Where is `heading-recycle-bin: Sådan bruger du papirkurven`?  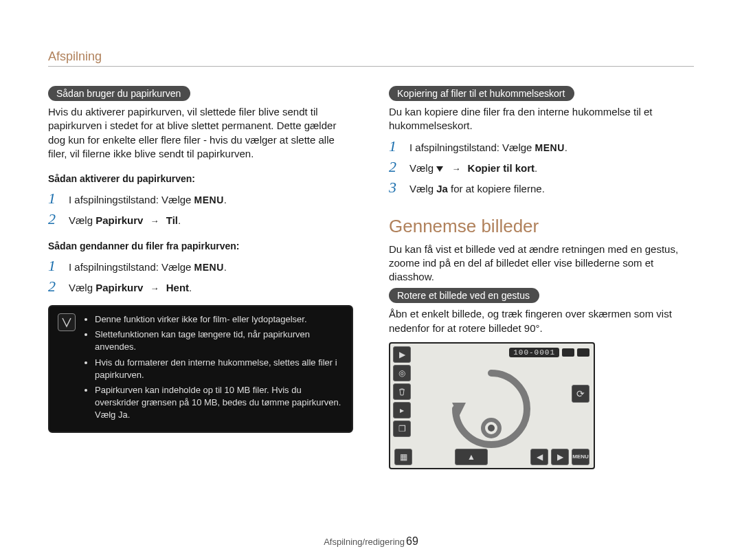 heading-recycle-bin: Sådan bruger du papirkurven is located at coordinates (120, 93).